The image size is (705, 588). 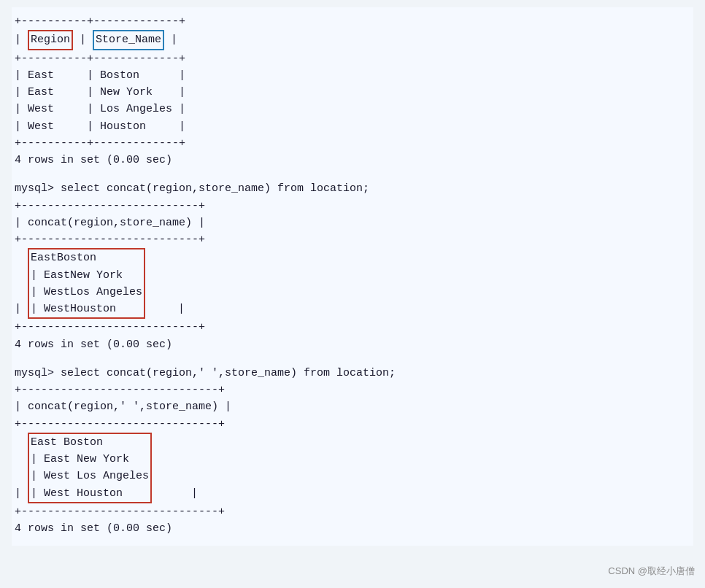 I want to click on concat1-highlight: EastBoston| EastNew York| WestLos Angele…, so click(x=86, y=283).